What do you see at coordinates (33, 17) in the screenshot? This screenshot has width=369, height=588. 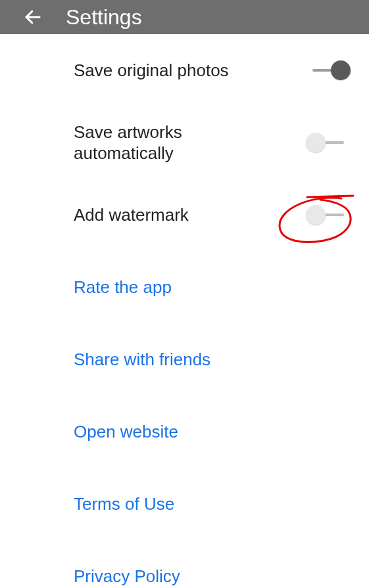 I see `arrow-left-icon` at bounding box center [33, 17].